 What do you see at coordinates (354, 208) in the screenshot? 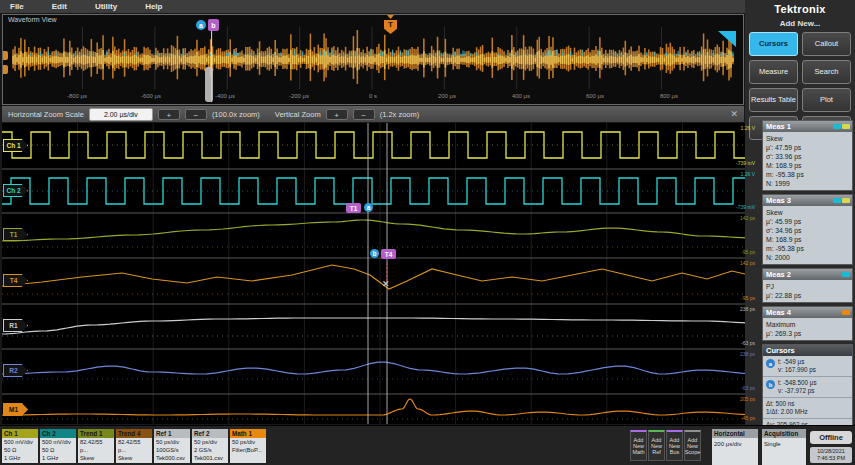
I see `cursor-t1-badge: T1` at bounding box center [354, 208].